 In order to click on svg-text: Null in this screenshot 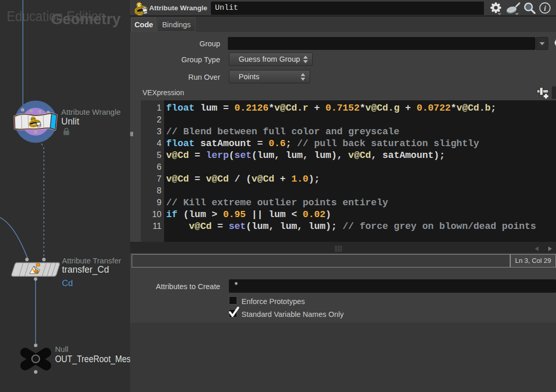, I will do `click(62, 349)`.